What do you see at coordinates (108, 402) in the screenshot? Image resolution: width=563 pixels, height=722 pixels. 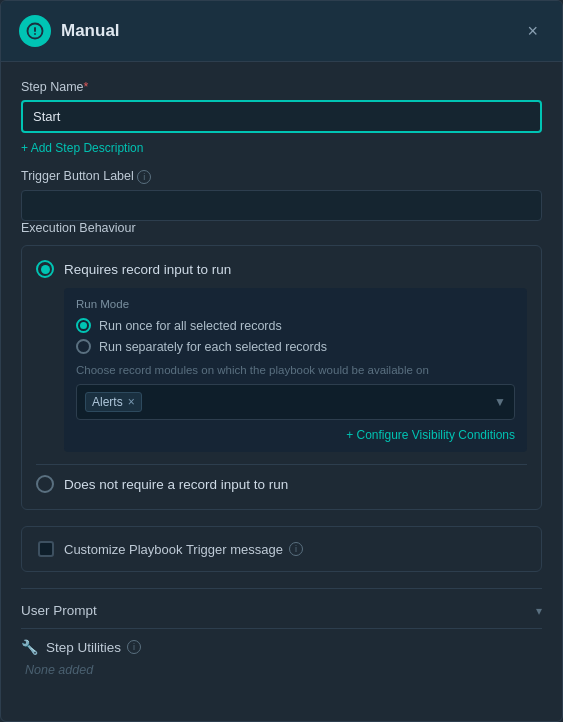 I see `tag-label: Alerts` at bounding box center [108, 402].